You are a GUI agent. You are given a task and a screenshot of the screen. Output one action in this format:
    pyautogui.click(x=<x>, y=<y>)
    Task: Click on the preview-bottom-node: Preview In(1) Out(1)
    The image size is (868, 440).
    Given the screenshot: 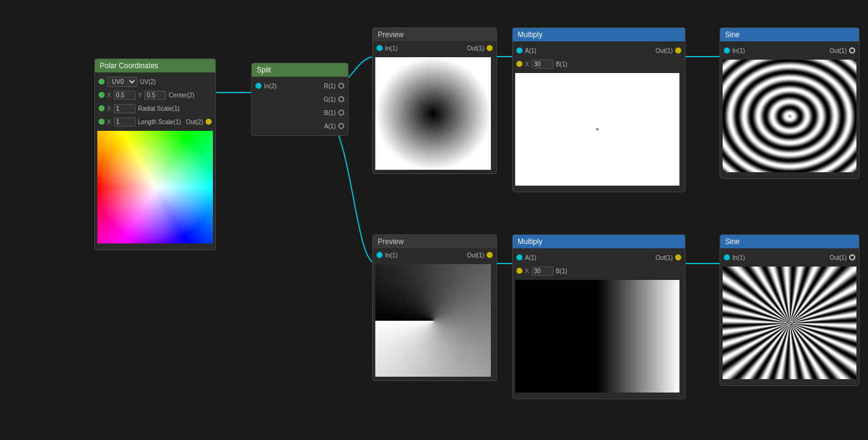 What is the action you would take?
    pyautogui.click(x=434, y=308)
    